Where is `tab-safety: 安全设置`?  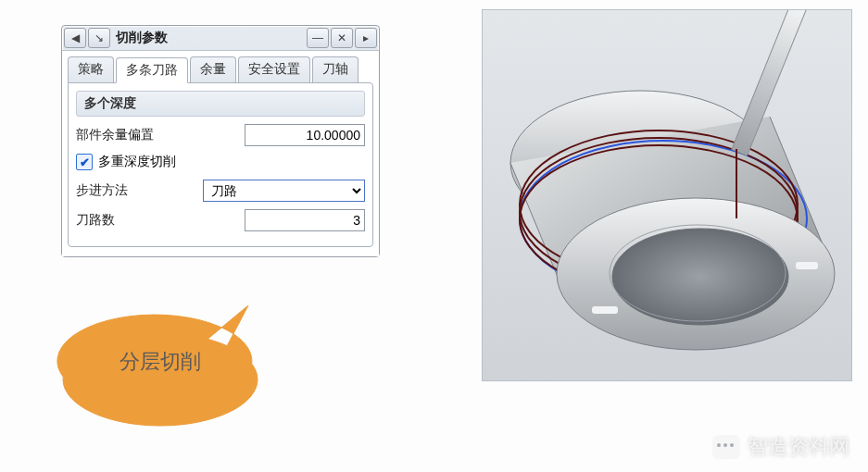 tab-safety: 安全设置 is located at coordinates (274, 69).